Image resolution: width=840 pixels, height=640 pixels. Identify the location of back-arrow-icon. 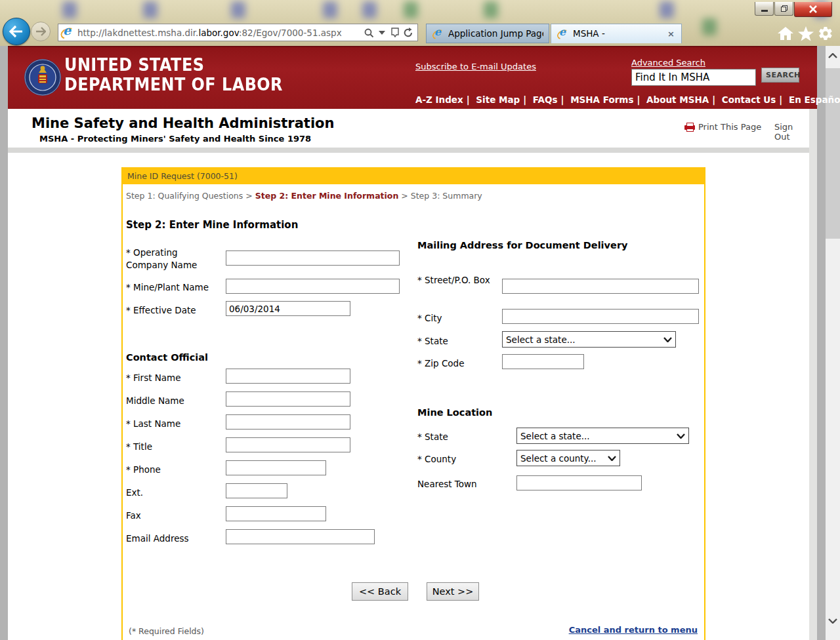
(16, 31).